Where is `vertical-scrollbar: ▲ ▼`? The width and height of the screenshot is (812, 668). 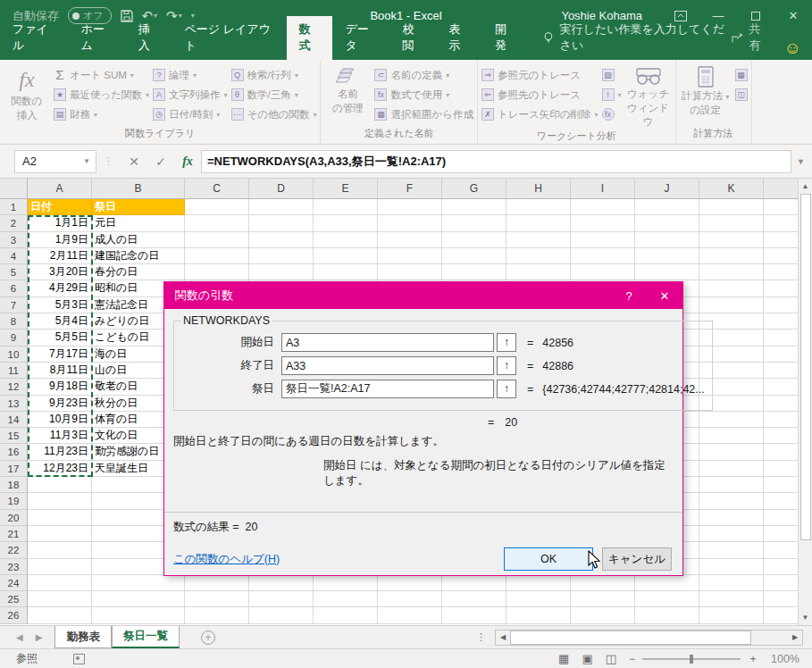
vertical-scrollbar: ▲ ▼ is located at coordinates (805, 402).